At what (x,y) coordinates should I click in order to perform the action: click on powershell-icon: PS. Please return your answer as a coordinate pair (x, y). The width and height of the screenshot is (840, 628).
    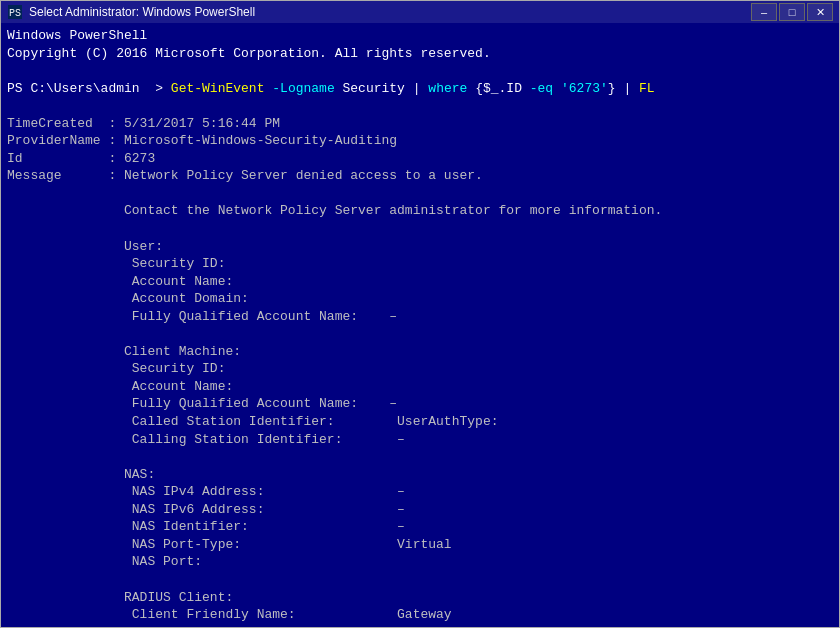
    Looking at the image, I should click on (15, 12).